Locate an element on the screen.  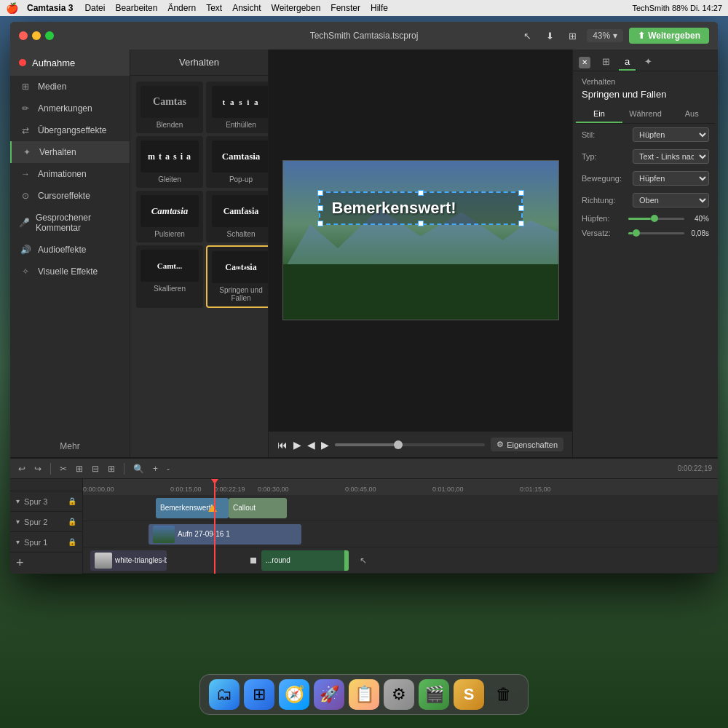
handle-br is located at coordinates (521, 223).